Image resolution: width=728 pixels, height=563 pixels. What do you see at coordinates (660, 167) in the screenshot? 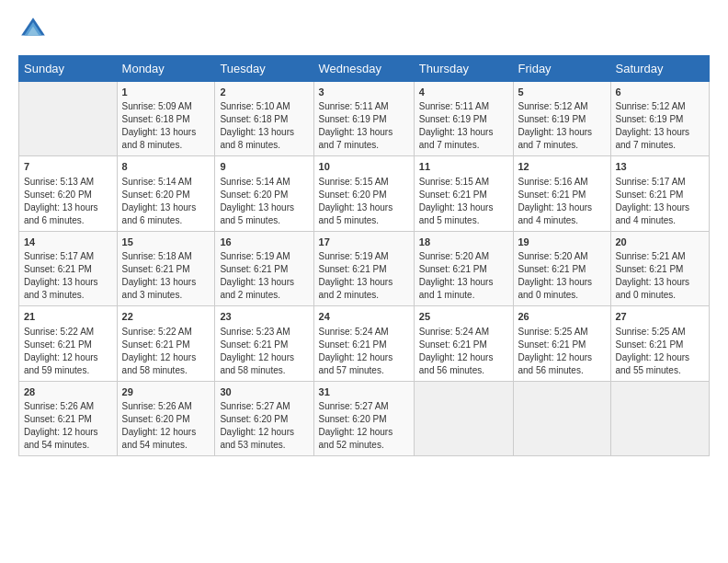
I see `day-number: 13` at bounding box center [660, 167].